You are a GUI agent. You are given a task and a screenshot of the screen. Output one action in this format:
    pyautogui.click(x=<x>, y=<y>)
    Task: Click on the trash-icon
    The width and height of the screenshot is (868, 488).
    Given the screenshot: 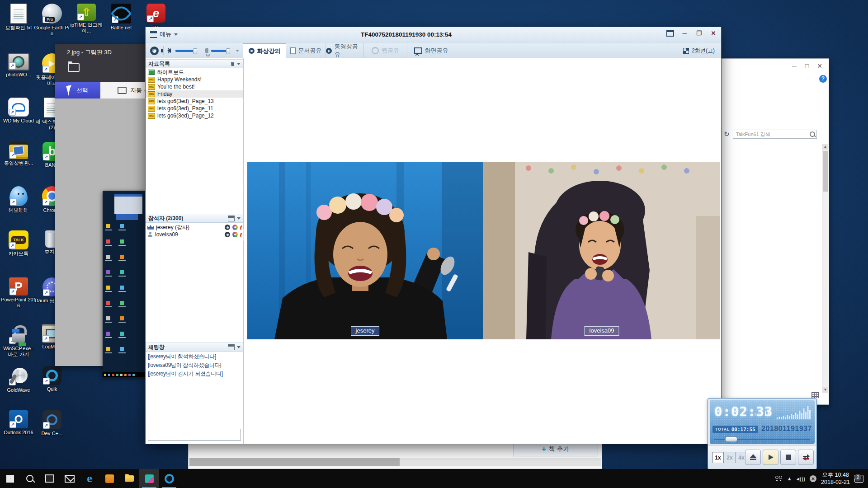 What is the action you would take?
    pyautogui.click(x=232, y=64)
    